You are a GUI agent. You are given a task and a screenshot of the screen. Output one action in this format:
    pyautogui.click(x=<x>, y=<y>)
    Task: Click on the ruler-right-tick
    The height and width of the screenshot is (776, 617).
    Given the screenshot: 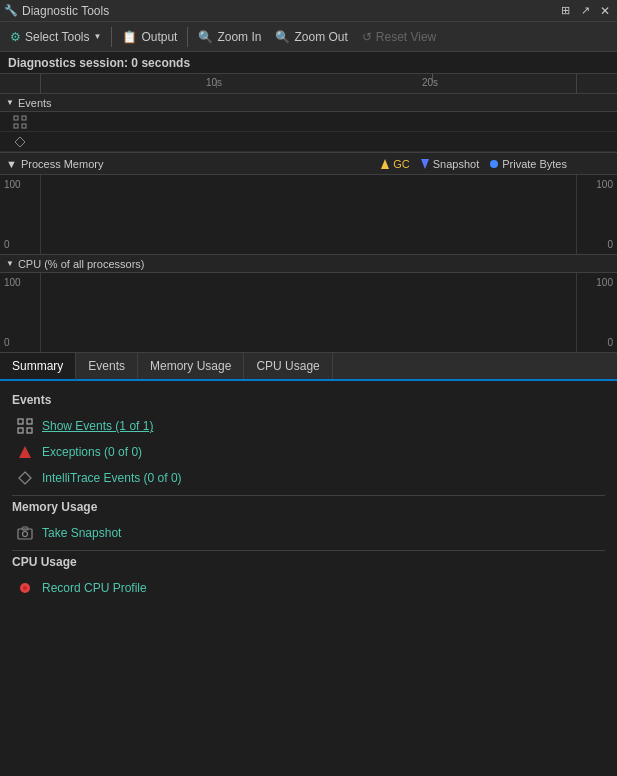 What is the action you would take?
    pyautogui.click(x=576, y=84)
    